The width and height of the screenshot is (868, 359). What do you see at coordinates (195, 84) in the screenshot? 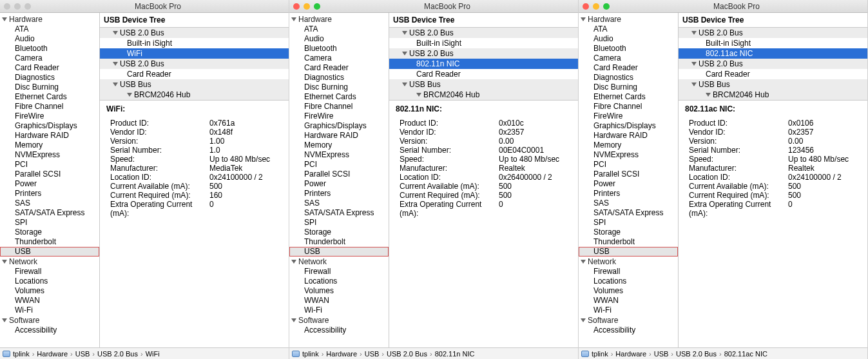
I see `tree-bus-row: USB Bus` at bounding box center [195, 84].